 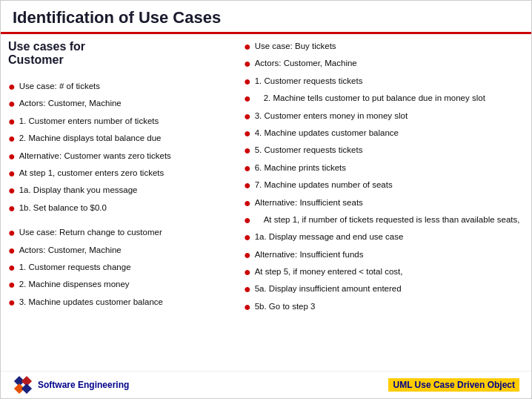 I want to click on diamond-logo-icon, so click(x=23, y=385).